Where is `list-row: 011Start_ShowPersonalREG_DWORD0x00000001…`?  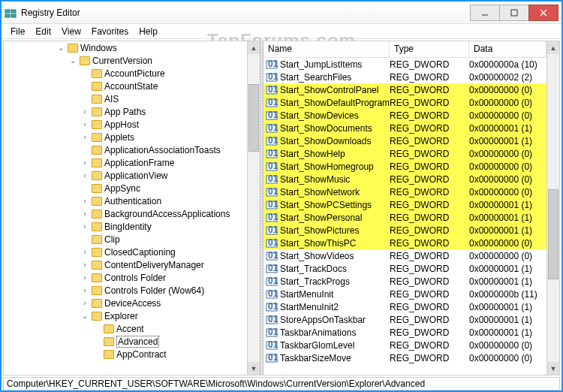
list-row: 011Start_ShowPersonalREG_DWORD0x00000001… is located at coordinates (405, 218).